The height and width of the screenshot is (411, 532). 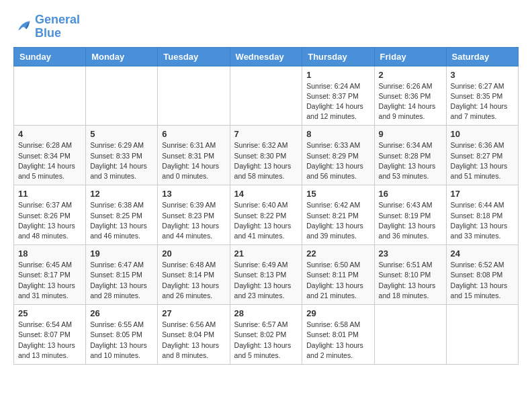 What do you see at coordinates (266, 156) in the screenshot?
I see `calendar-cell: 7Sunrise: 6:32 AM Sunset: 8:30 PM Daylig…` at bounding box center [266, 156].